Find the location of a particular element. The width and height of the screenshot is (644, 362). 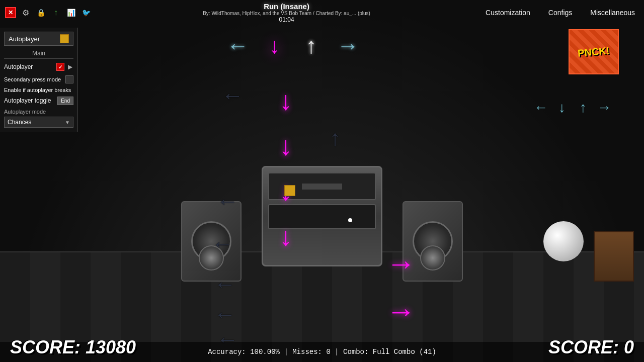

dark-arrow-left-5: ← is located at coordinates (225, 314).